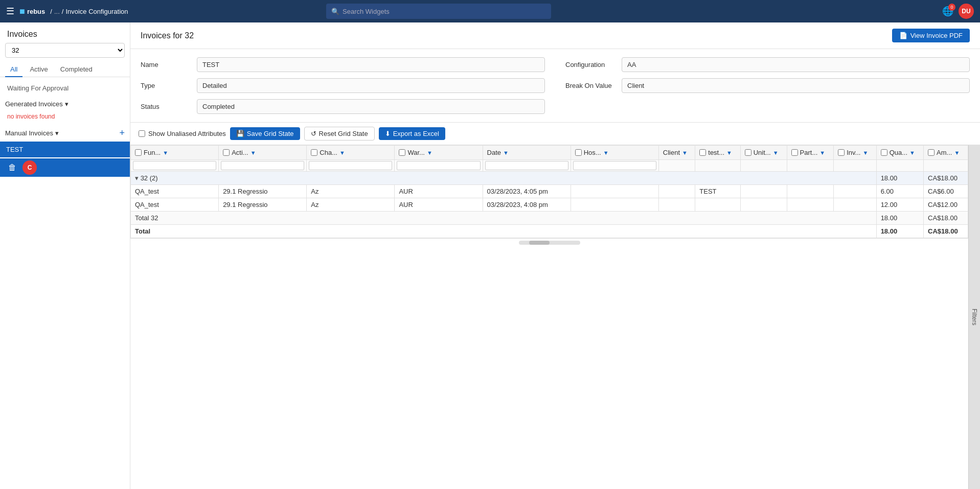 The height and width of the screenshot is (489, 980). I want to click on col-activity-checkbox, so click(226, 152).